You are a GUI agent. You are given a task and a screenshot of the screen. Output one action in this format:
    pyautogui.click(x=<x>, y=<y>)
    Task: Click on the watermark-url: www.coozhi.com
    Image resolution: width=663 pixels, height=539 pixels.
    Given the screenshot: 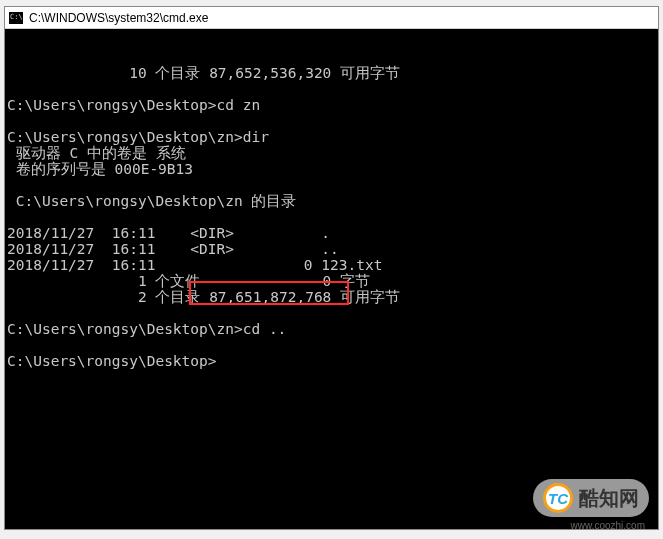 What is the action you would take?
    pyautogui.click(x=608, y=526)
    